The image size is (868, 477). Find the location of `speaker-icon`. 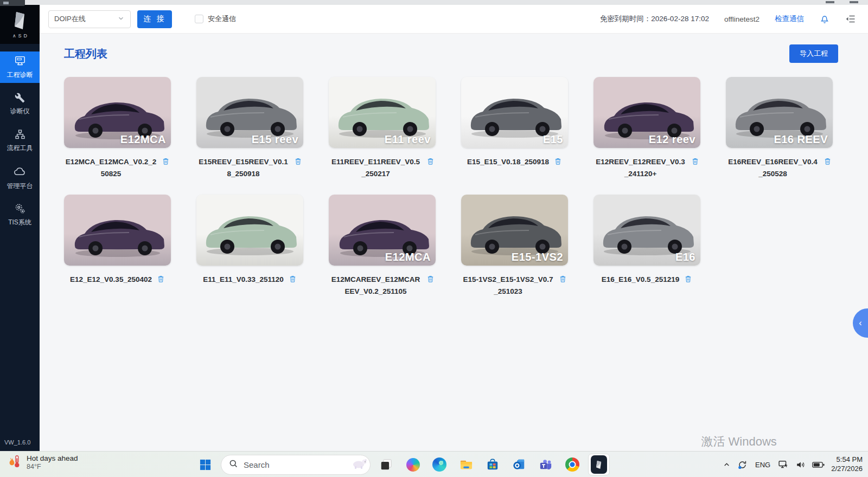

speaker-icon is located at coordinates (801, 465).